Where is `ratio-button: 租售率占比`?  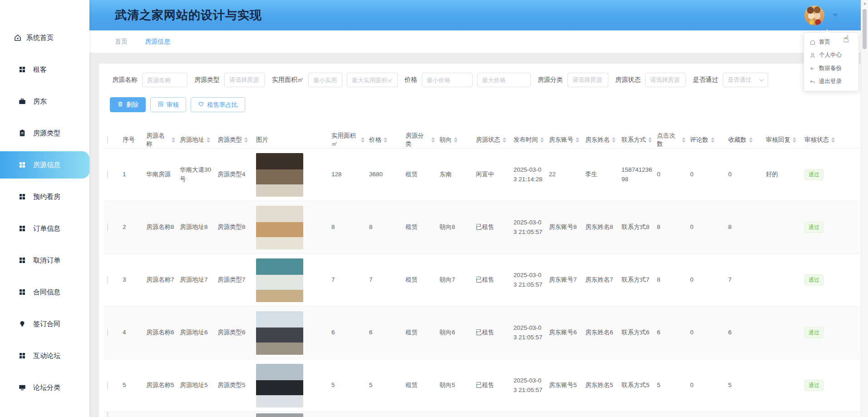
ratio-button: 租售率占比 is located at coordinates (218, 104).